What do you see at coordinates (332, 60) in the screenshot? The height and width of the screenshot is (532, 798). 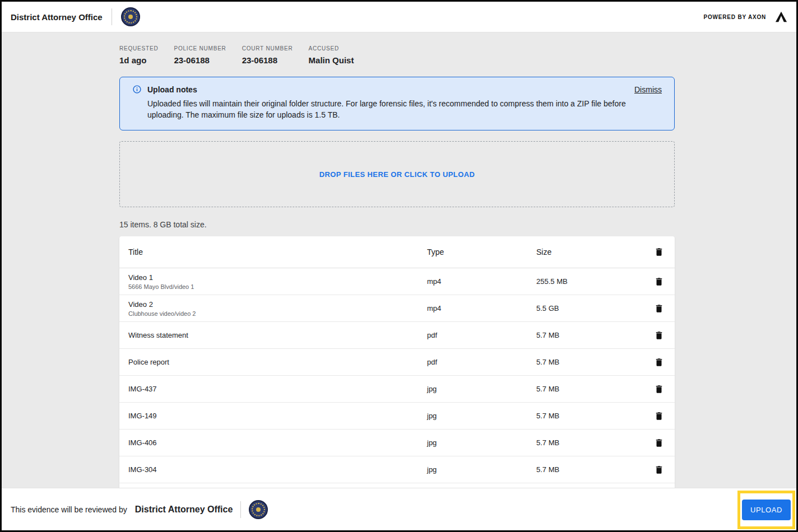 I see `meta-value: Malin Quist` at bounding box center [332, 60].